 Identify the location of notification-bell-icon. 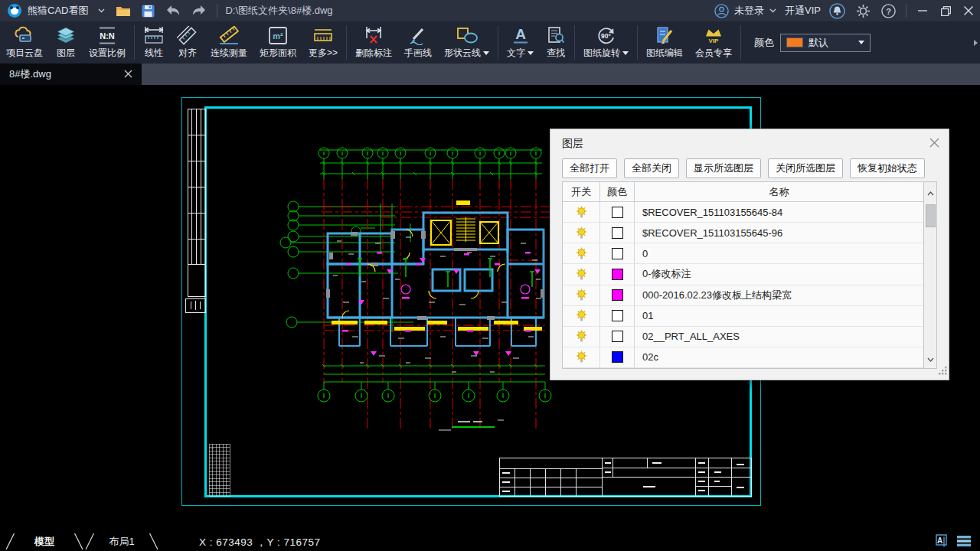
(838, 11).